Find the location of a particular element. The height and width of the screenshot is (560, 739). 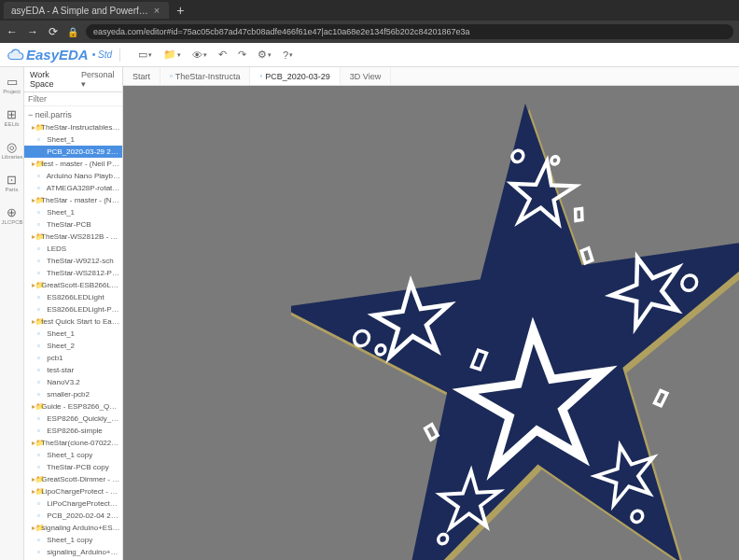

close-tab-icon: × is located at coordinates (157, 10).